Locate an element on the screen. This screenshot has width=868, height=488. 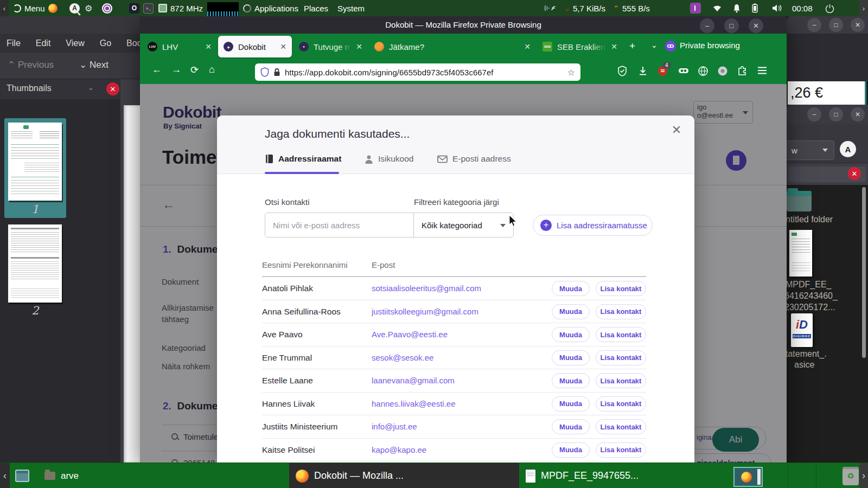
close-button: ✕ is located at coordinates (858, 114).